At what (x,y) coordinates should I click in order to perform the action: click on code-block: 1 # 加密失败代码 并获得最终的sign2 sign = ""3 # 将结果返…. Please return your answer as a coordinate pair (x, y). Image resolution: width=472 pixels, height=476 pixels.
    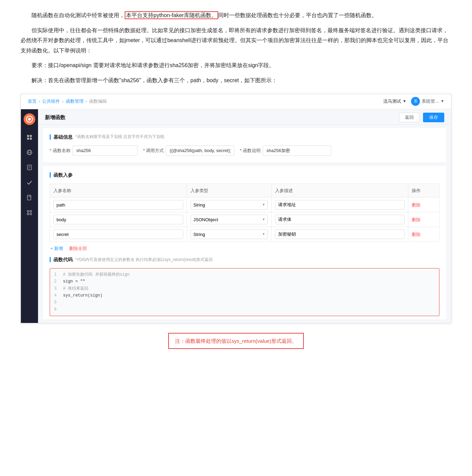
    Looking at the image, I should click on (245, 292).